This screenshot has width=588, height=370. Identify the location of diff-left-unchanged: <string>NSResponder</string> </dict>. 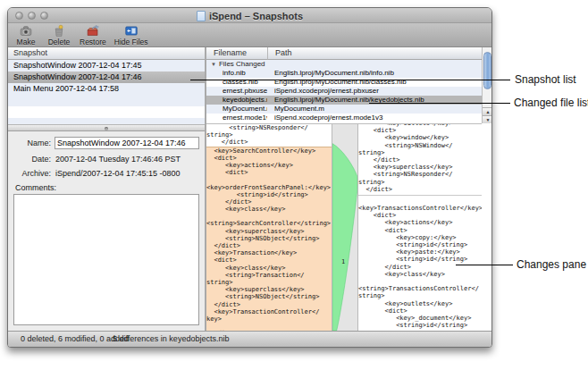
(269, 136).